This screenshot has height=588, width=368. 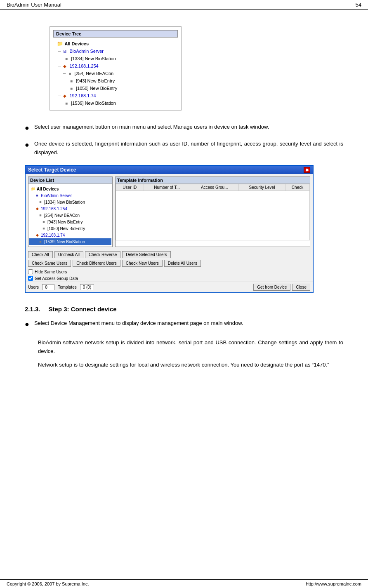 What do you see at coordinates (31, 272) in the screenshot?
I see `hide-same-users-checkbox` at bounding box center [31, 272].